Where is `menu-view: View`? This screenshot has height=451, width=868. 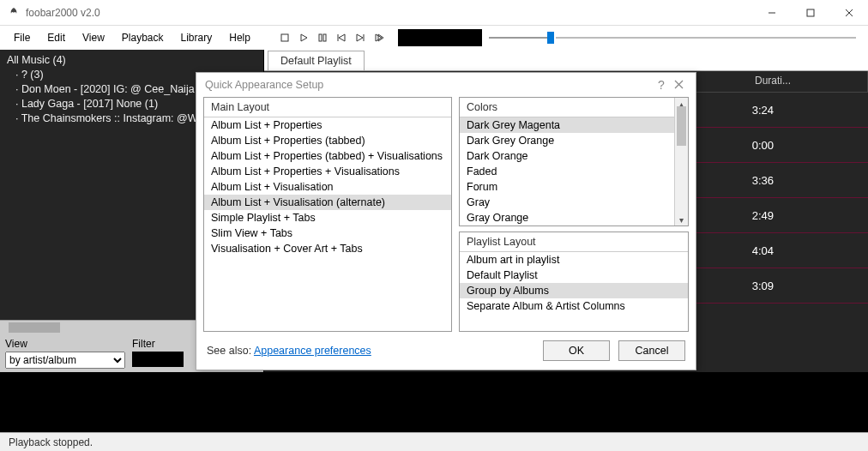
menu-view: View is located at coordinates (93, 38).